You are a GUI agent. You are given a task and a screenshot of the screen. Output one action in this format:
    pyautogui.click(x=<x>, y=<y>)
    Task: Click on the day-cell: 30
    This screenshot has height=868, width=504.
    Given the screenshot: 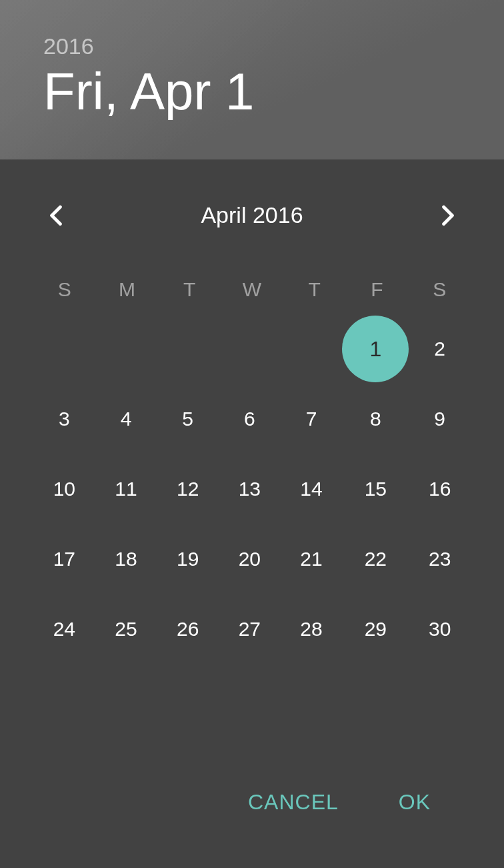 What is the action you would take?
    pyautogui.click(x=440, y=629)
    